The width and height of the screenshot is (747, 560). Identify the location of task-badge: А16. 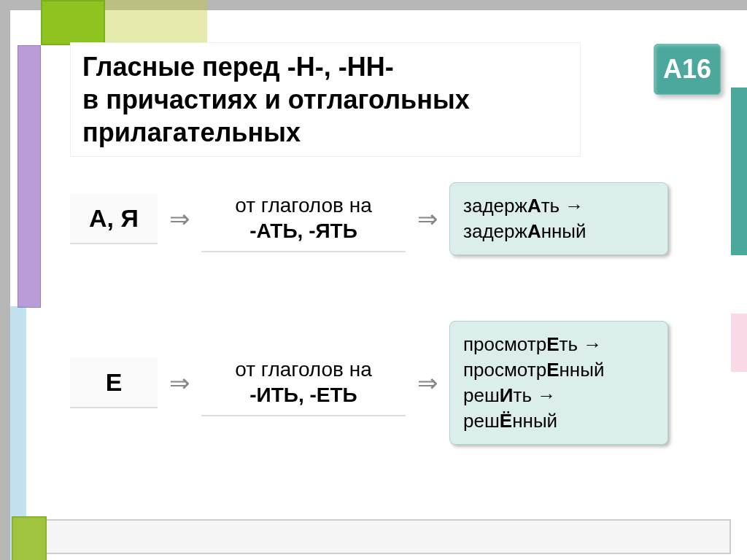
(687, 69).